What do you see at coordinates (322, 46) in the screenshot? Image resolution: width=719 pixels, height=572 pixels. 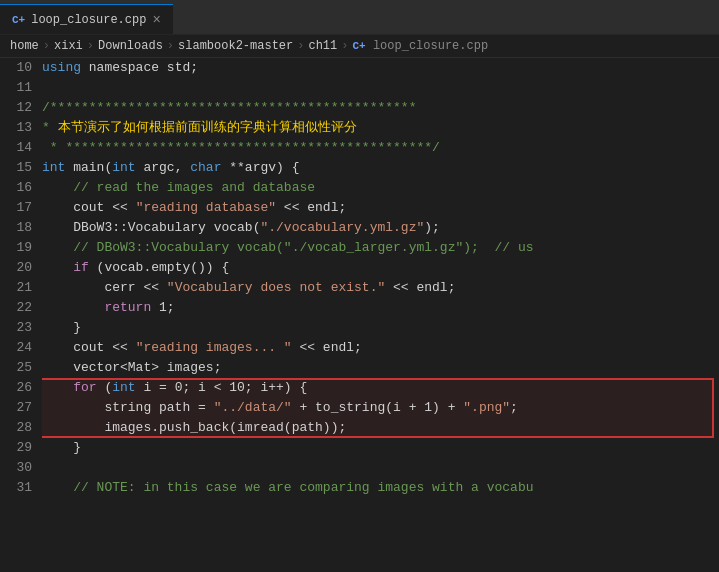 I see `bc-ch11: ch11` at bounding box center [322, 46].